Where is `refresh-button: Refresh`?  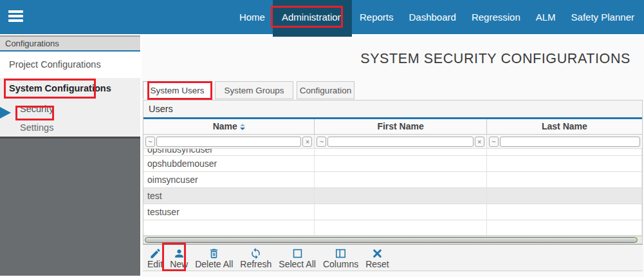
refresh-button: Refresh is located at coordinates (256, 258).